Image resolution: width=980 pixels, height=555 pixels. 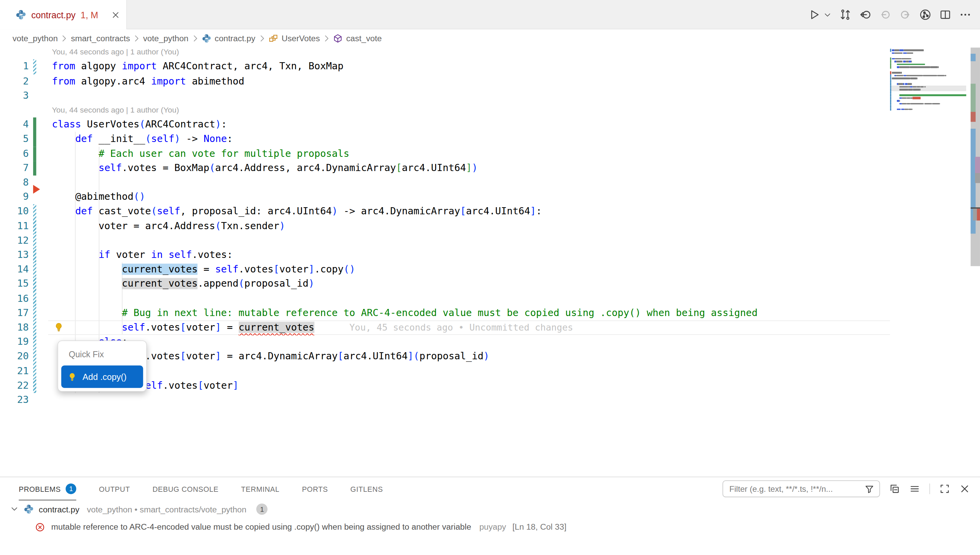 What do you see at coordinates (367, 489) in the screenshot?
I see `panel-tab-gitlens: GITLENS` at bounding box center [367, 489].